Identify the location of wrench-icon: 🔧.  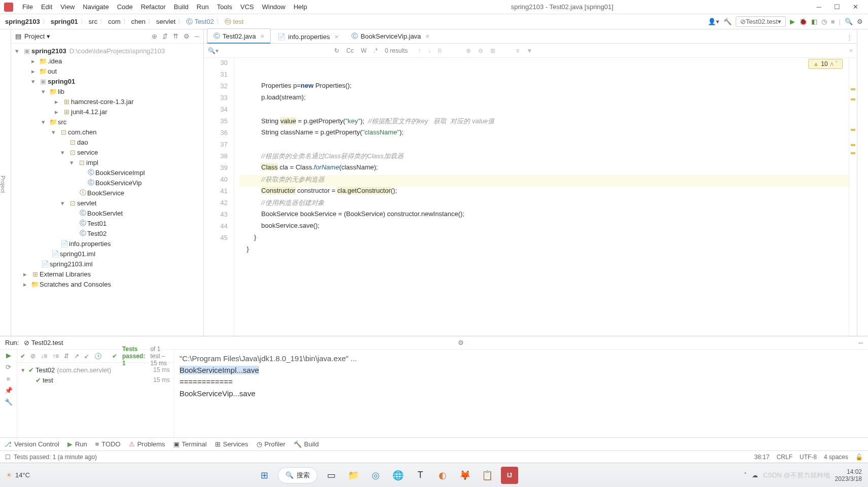
(9, 402).